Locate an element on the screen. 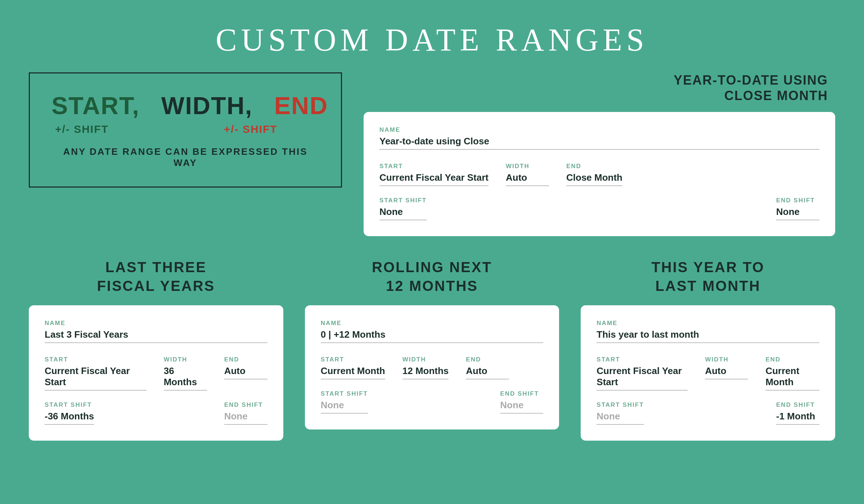  example-col-2: THIS YEAR TO LAST MONTH NAME This year t… is located at coordinates (708, 349).